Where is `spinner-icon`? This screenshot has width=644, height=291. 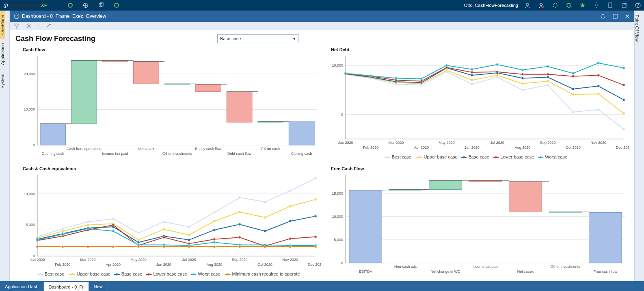 spinner-icon is located at coordinates (555, 5).